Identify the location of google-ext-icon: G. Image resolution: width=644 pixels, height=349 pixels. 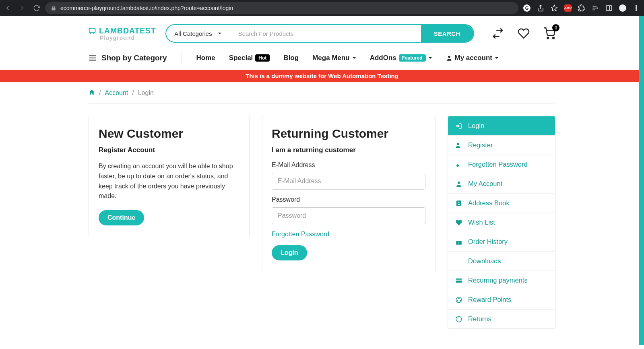
(527, 8).